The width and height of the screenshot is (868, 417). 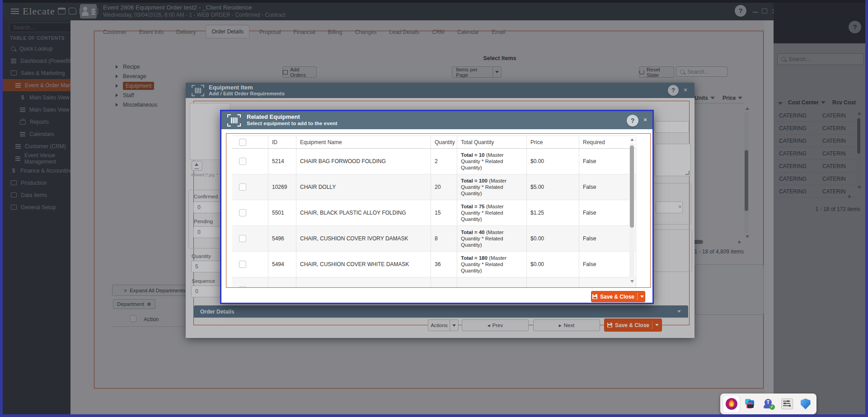 What do you see at coordinates (292, 123) in the screenshot?
I see `related-modal-subtitle: Select equipment to add to the event` at bounding box center [292, 123].